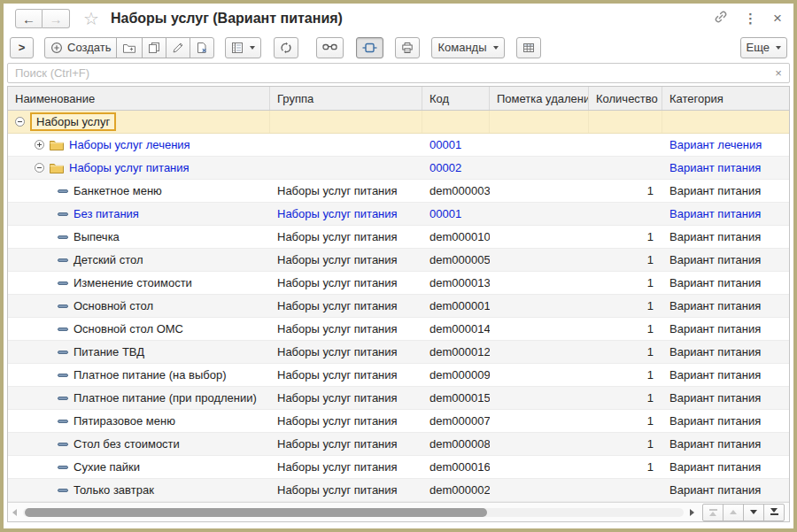  I want to click on cell-code: dem000003, so click(456, 191).